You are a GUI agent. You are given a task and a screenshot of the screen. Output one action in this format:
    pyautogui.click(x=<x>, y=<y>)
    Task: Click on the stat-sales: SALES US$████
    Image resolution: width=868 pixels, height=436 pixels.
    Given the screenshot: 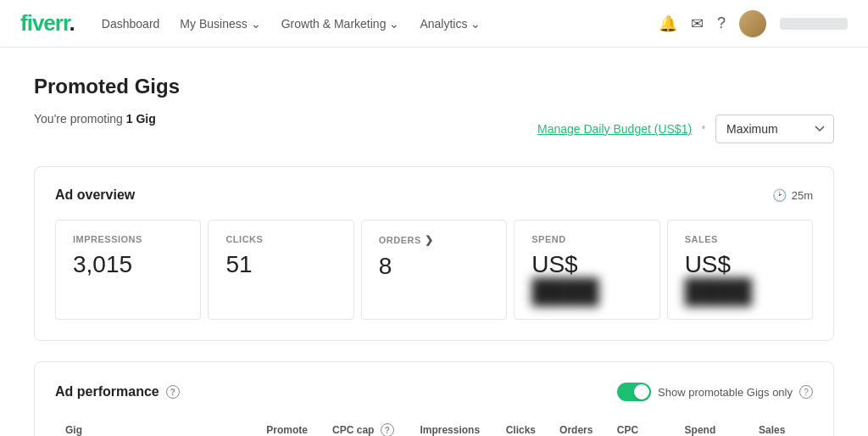 What is the action you would take?
    pyautogui.click(x=740, y=270)
    